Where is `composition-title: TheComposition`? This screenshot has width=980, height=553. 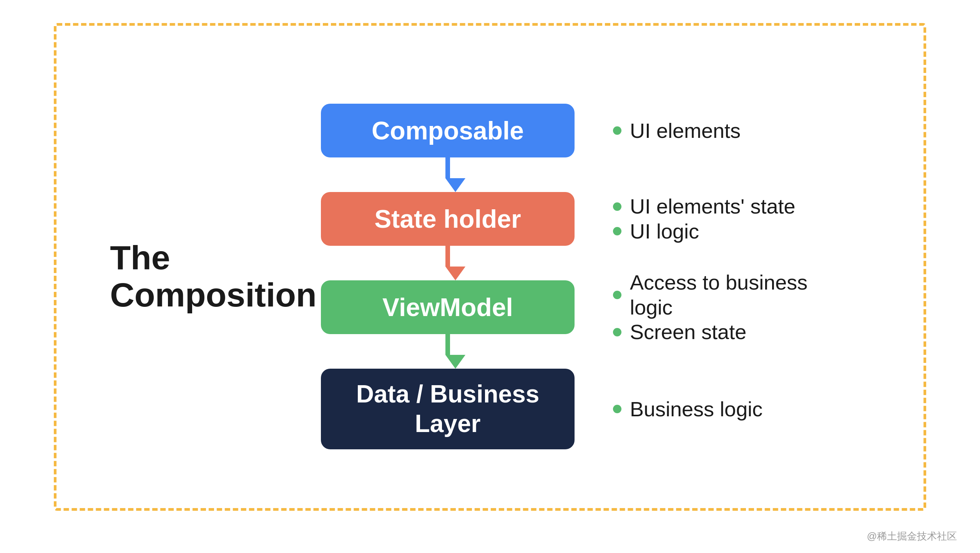 composition-title: TheComposition is located at coordinates (213, 276).